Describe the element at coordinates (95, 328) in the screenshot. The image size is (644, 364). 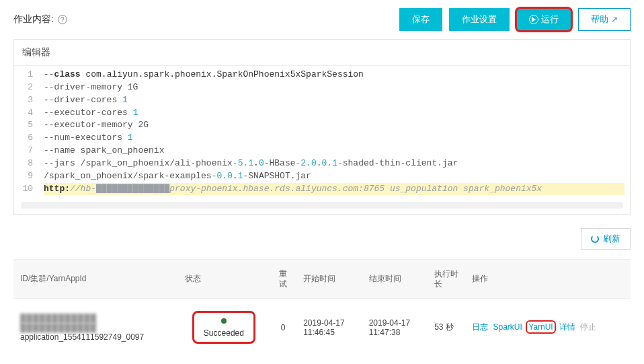
I see `masked-cluster: ████████████` at that location.